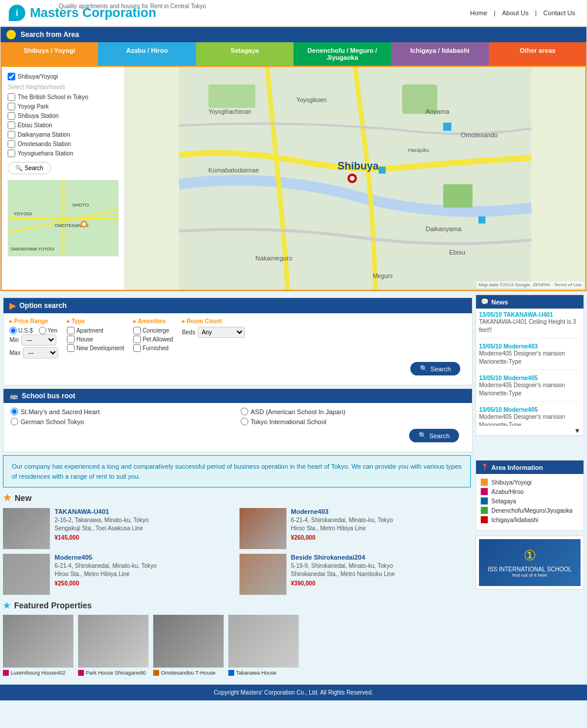  Describe the element at coordinates (50, 35) in the screenshot. I see `search-area-title: Search from Area` at that location.